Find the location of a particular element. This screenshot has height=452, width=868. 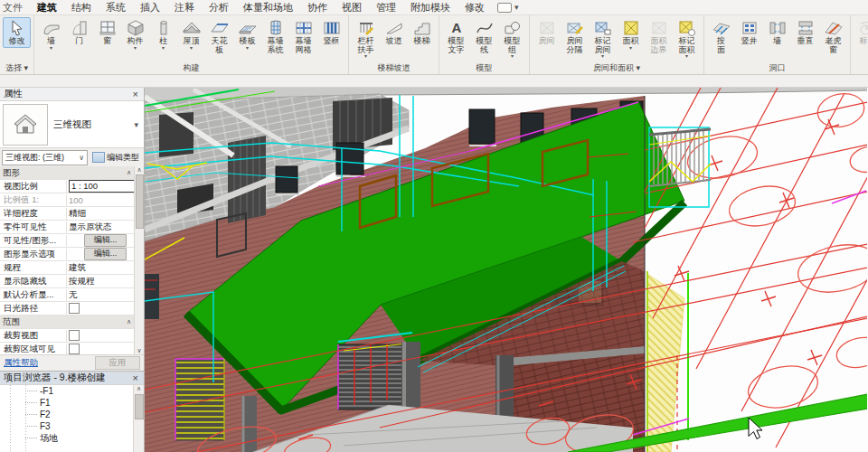

edit-type-button: 编辑类型 is located at coordinates (116, 157).